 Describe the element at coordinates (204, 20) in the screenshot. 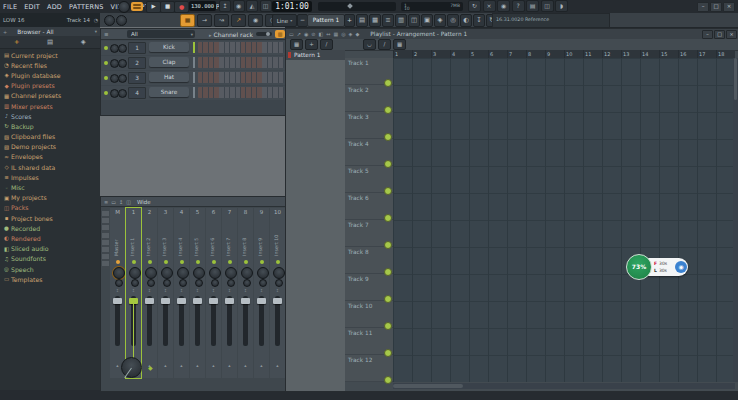

I see `auto-scroll-button: →` at that location.